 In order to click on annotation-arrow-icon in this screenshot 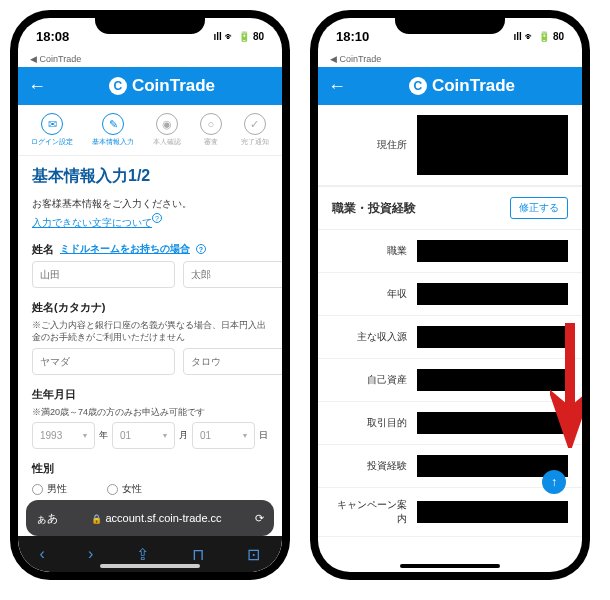, I will do `click(566, 383)`.